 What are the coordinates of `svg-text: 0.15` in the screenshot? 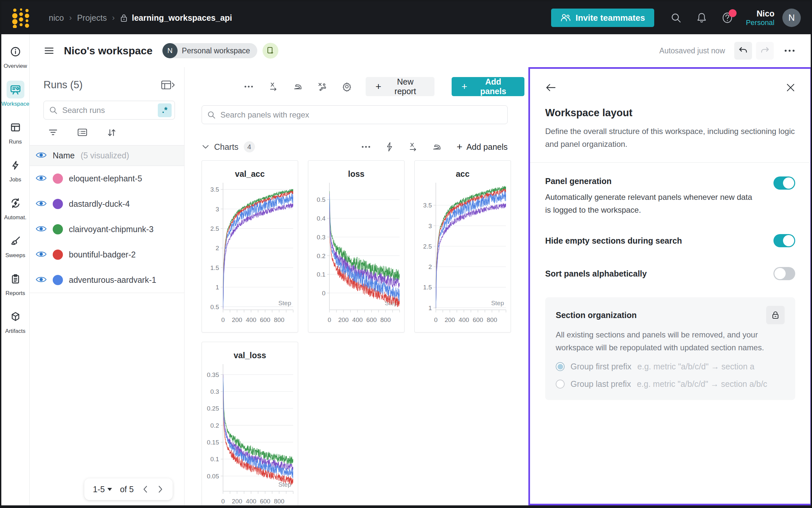 It's located at (213, 442).